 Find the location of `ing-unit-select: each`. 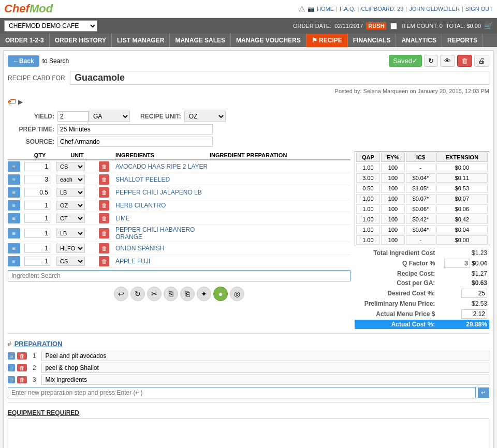

ing-unit-select: each is located at coordinates (70, 180).